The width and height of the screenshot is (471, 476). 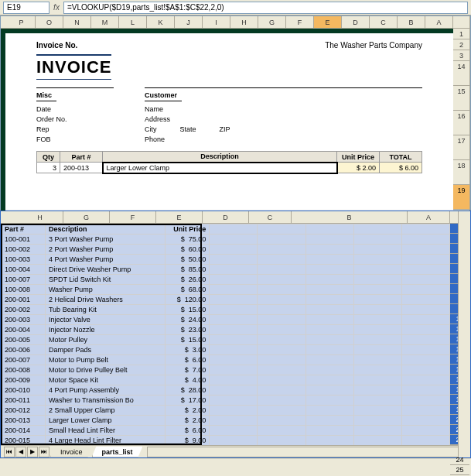 What do you see at coordinates (226, 430) in the screenshot?
I see `table-row: 200-014Small Head Lint Filter$ 6.00` at bounding box center [226, 430].